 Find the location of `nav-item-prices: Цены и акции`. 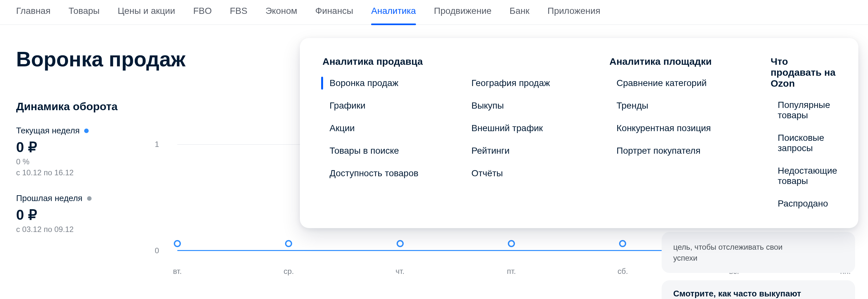

nav-item-prices: Цены и акции is located at coordinates (146, 11).